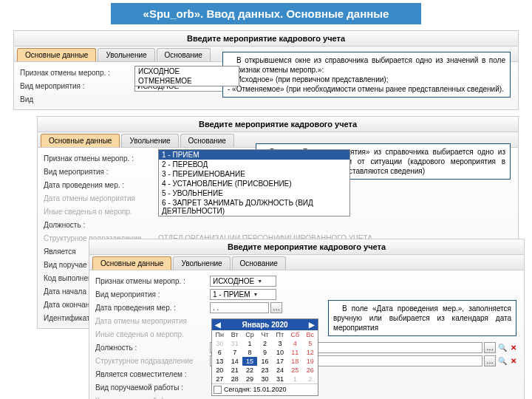 The image size is (532, 399). I want to click on lbl-date-2: Дата проведения мер. :, so click(100, 185).